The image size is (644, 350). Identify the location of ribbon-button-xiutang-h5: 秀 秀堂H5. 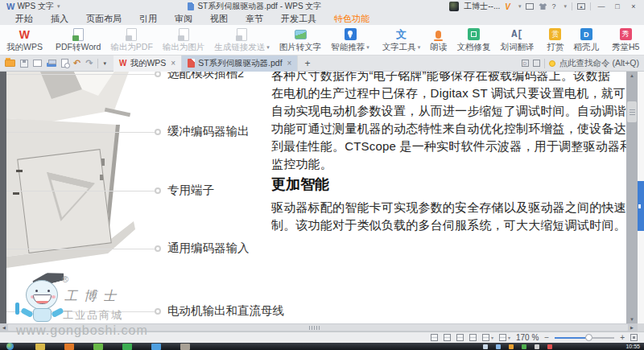
(625, 40).